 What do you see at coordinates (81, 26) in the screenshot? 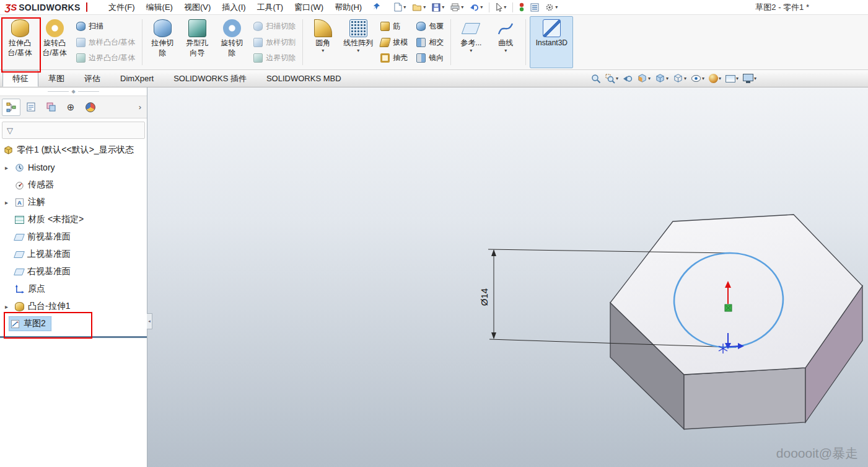
I see `sweep-icon` at bounding box center [81, 26].